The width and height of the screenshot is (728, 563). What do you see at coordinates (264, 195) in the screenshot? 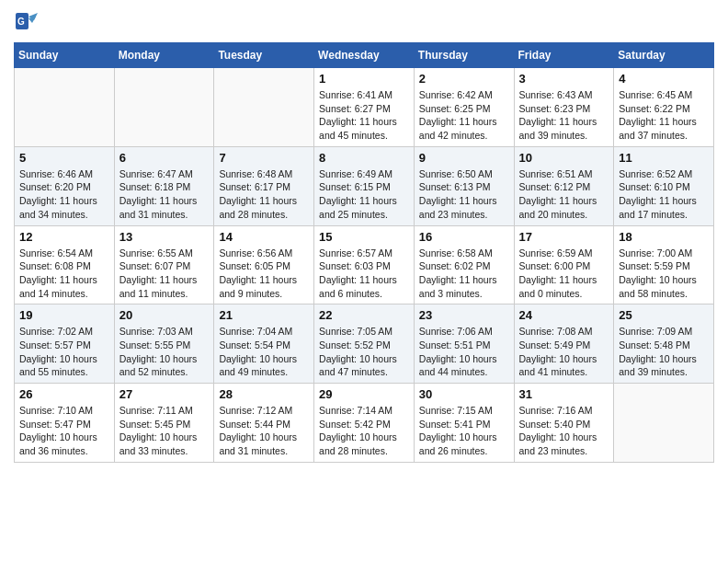
I see `day-info: Sunrise: 6:48 AM Sunset: 6:17 PM Dayligh…` at bounding box center [264, 195].